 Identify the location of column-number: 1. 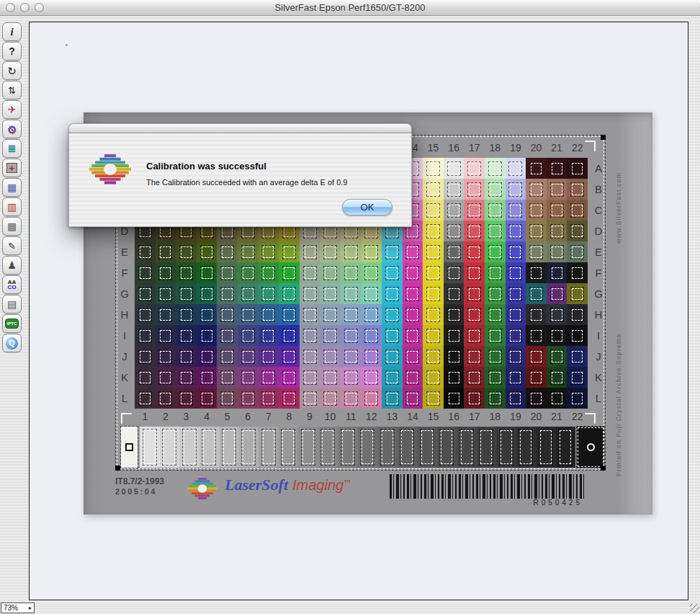
(145, 417).